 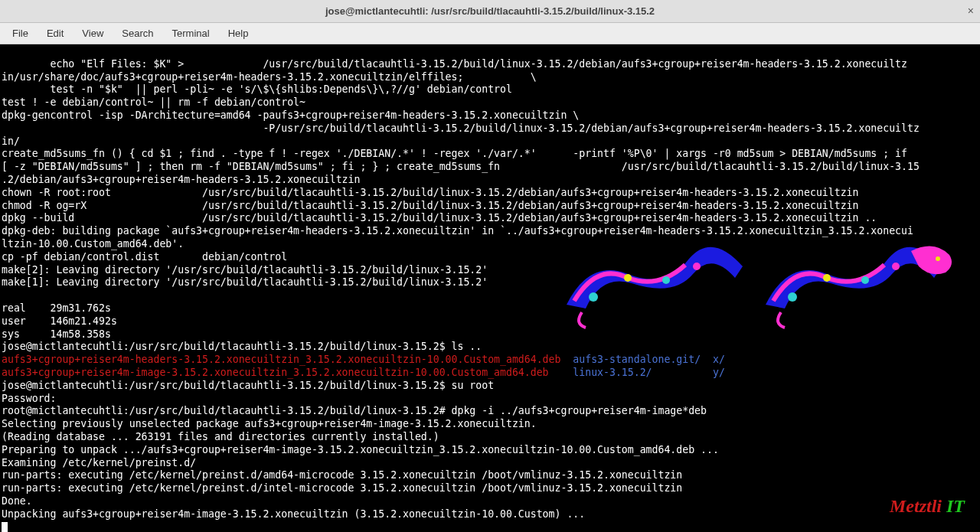 What do you see at coordinates (290, 115) in the screenshot?
I see `terminal-line: dpkg-gencontrol -isp -DArchitecture=amd6…` at bounding box center [290, 115].